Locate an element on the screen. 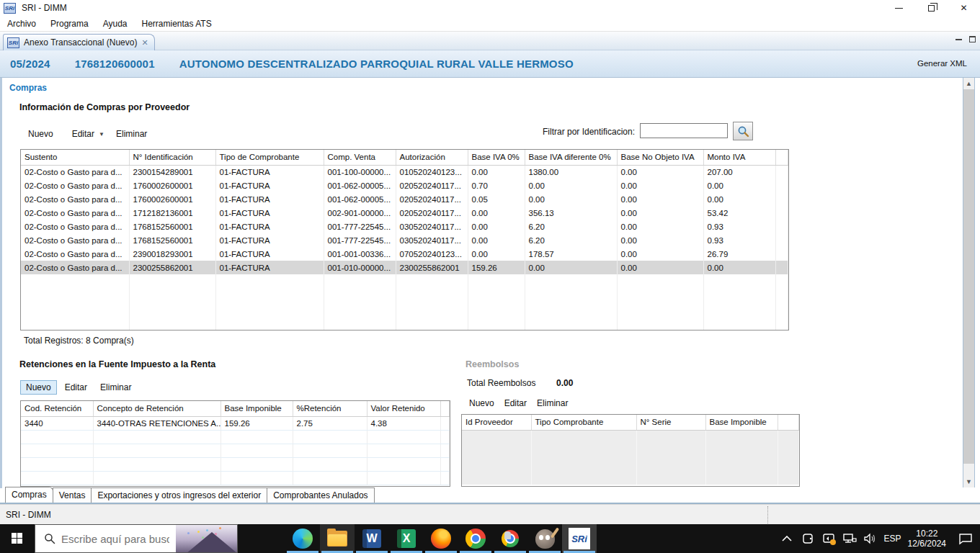  column-header: Sustento is located at coordinates (75, 157).